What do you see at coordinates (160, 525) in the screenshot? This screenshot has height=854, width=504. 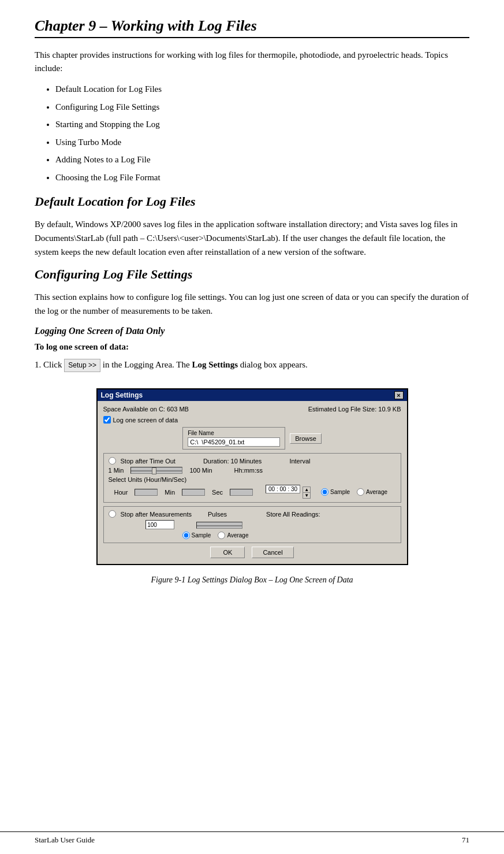 I see `pulses-input` at bounding box center [160, 525].